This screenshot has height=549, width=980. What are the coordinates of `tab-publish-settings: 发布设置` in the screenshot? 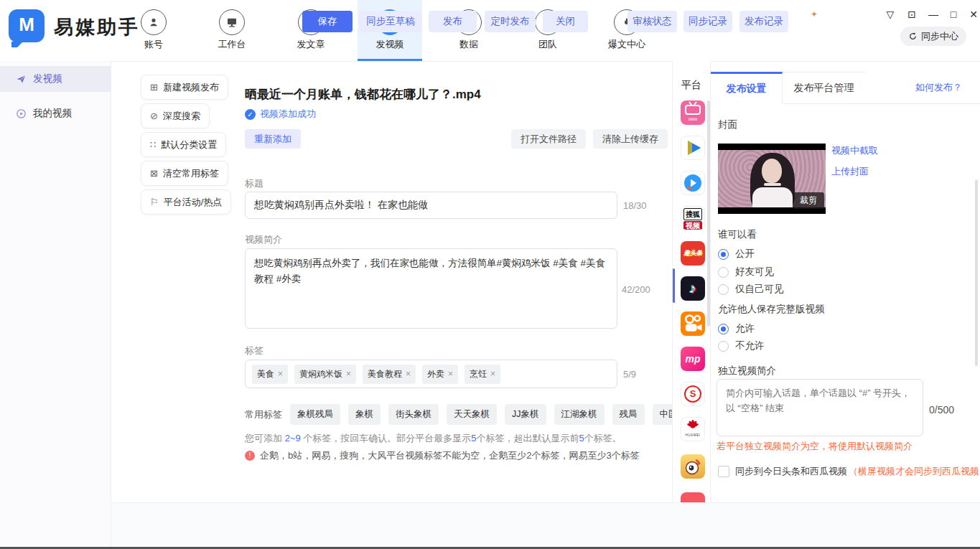 It's located at (747, 88).